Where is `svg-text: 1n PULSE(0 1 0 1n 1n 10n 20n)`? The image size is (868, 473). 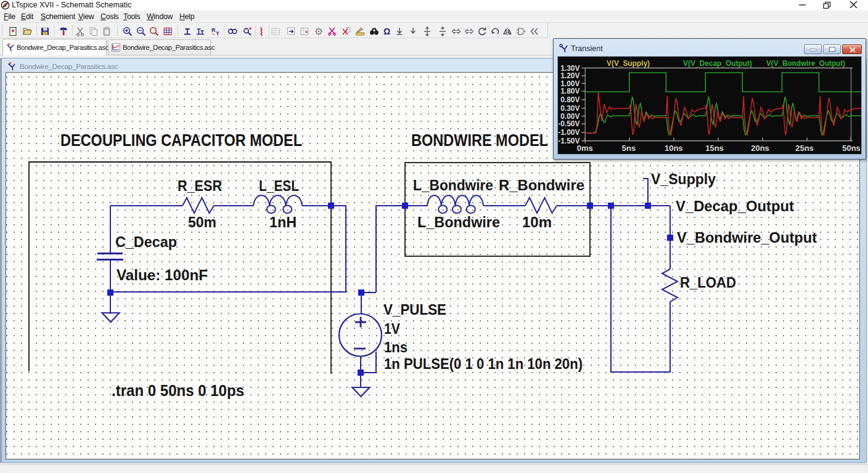 svg-text: 1n PULSE(0 1 0 1n 1n 10n 20n) is located at coordinates (483, 363).